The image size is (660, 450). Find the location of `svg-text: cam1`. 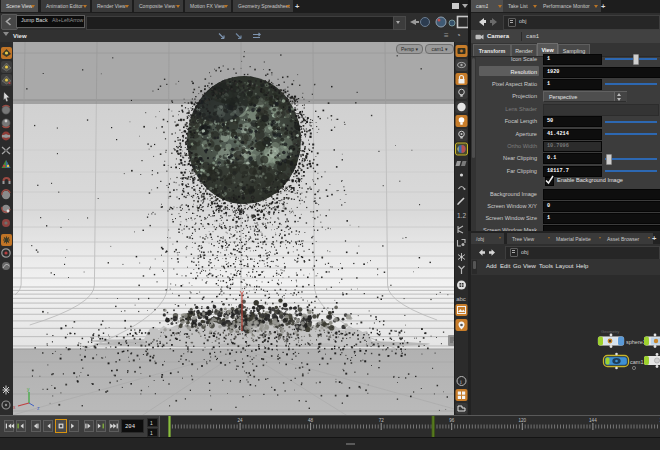

svg-text: cam1 is located at coordinates (636, 362).